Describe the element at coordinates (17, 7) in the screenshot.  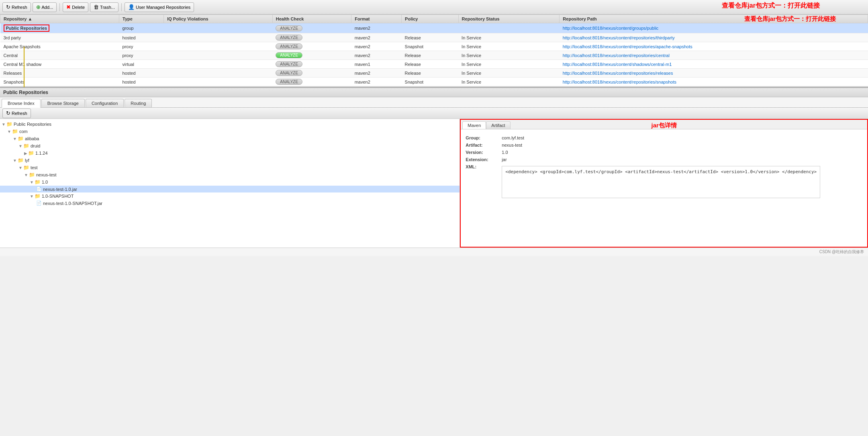
I see `refresh-button: ↻ Refresh` at that location.